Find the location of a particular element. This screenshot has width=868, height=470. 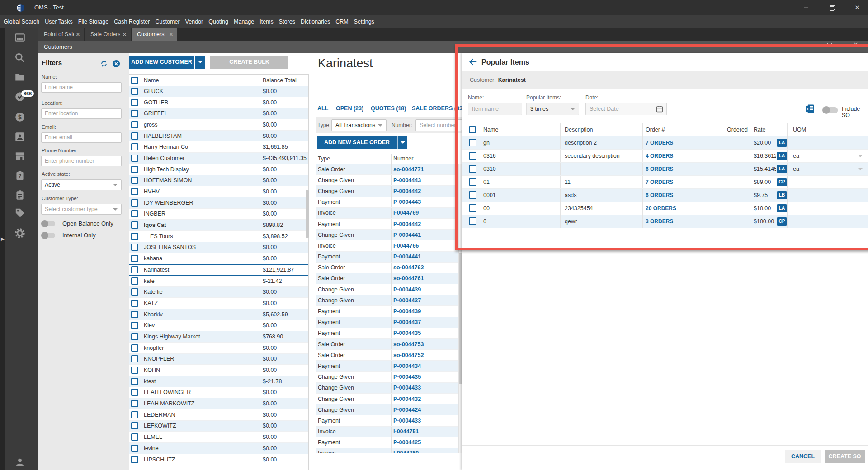

sidebar-item-payments: $ is located at coordinates (20, 117).